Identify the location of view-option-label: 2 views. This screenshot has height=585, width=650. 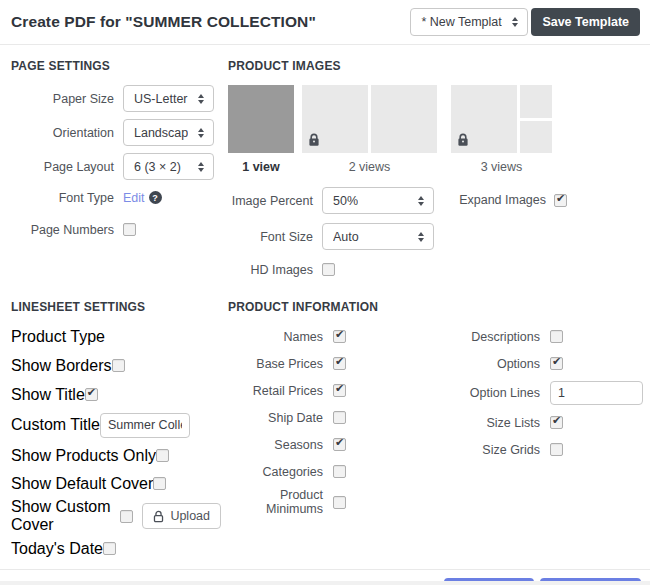
(370, 167).